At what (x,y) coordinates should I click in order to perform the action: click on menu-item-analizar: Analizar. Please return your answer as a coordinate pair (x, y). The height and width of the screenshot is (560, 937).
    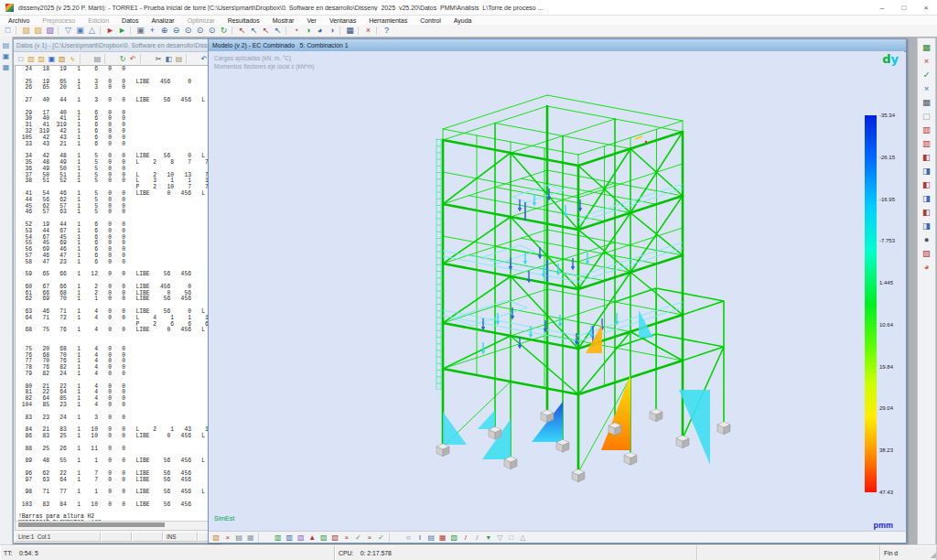
    Looking at the image, I should click on (163, 20).